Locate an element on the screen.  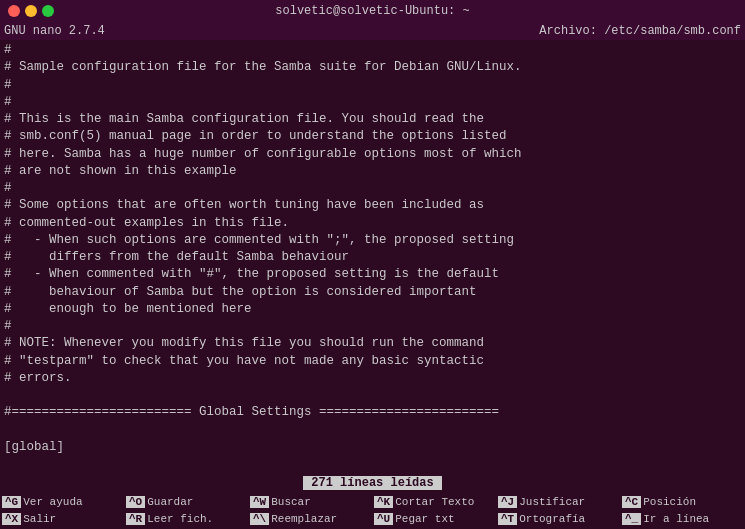
status-message: 271 líneas leídas is located at coordinates (372, 483).